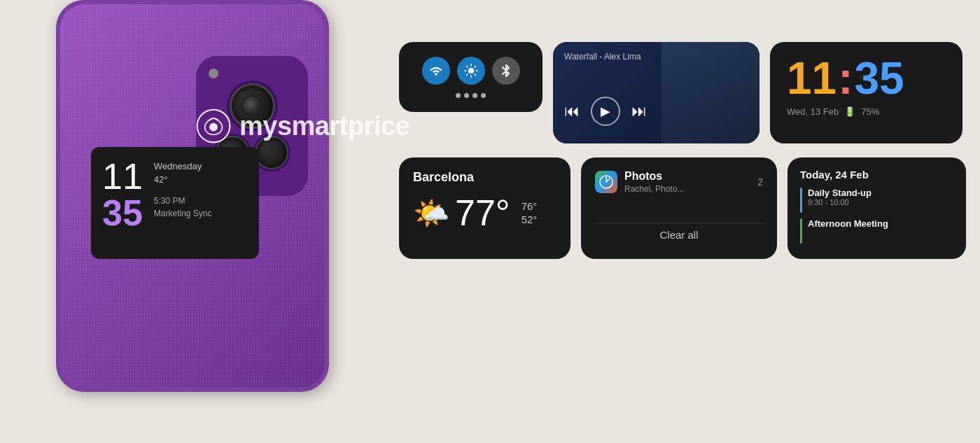  Describe the element at coordinates (122, 213) in the screenshot. I see `screen-minute: 35` at that location.